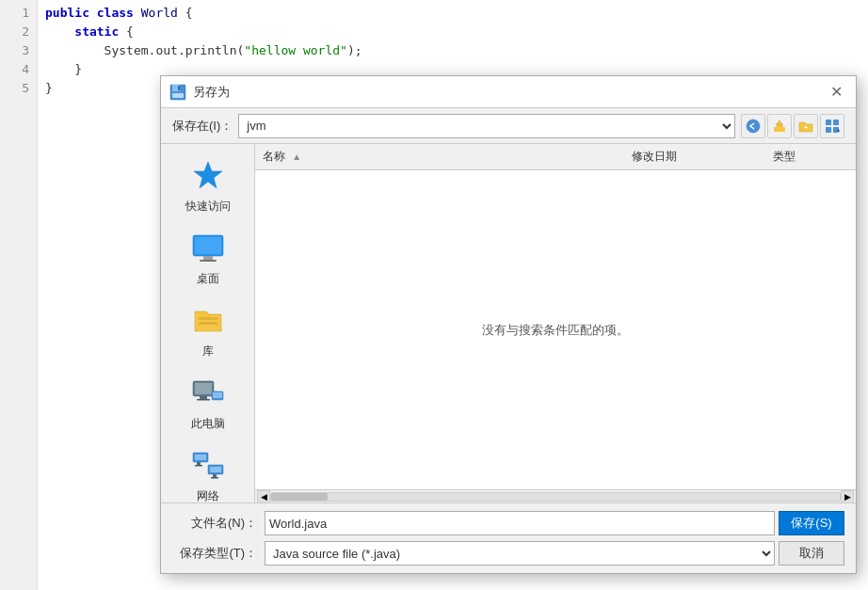 Image resolution: width=868 pixels, height=590 pixels. Describe the element at coordinates (215, 523) in the screenshot. I see `filename-label: 文件名(N)：` at that location.